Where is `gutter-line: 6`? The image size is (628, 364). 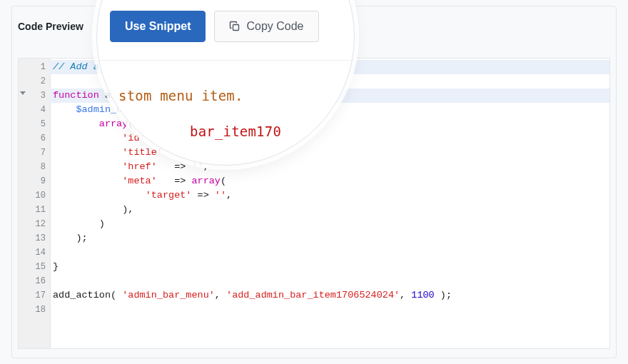 gutter-line: 6 is located at coordinates (34, 138).